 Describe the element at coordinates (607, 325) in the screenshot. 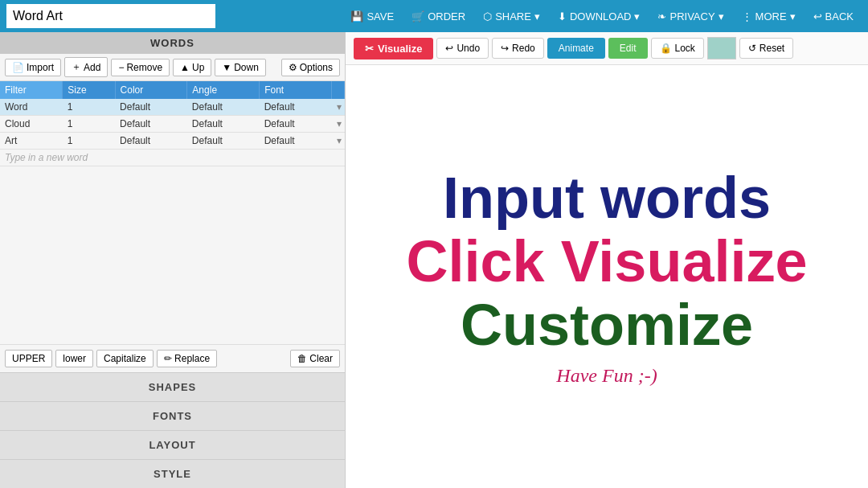

I see `canvas-line-3: Customize` at that location.